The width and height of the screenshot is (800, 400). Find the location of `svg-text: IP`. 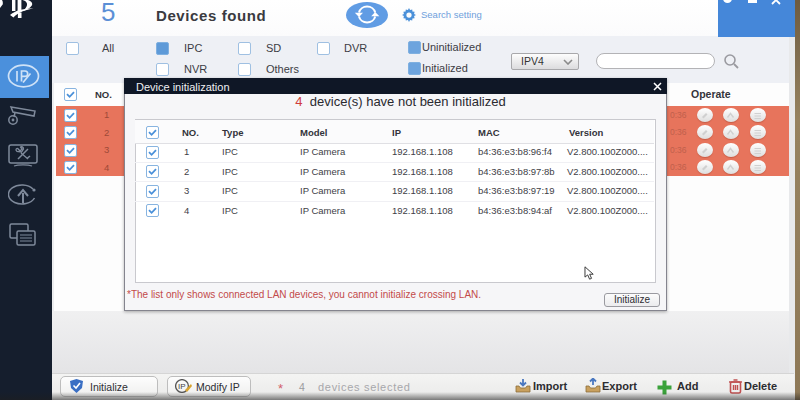

svg-text: IP is located at coordinates (182, 386).